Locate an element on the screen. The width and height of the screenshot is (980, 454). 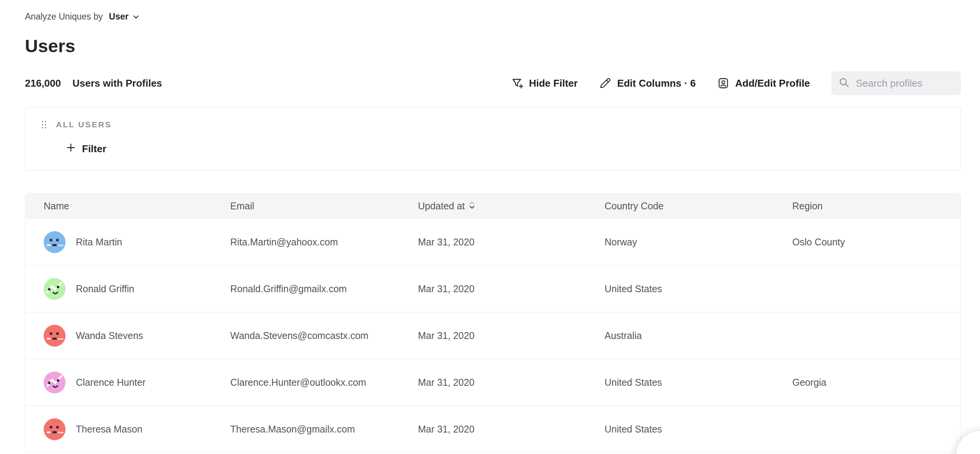
pencil-icon is located at coordinates (605, 83).